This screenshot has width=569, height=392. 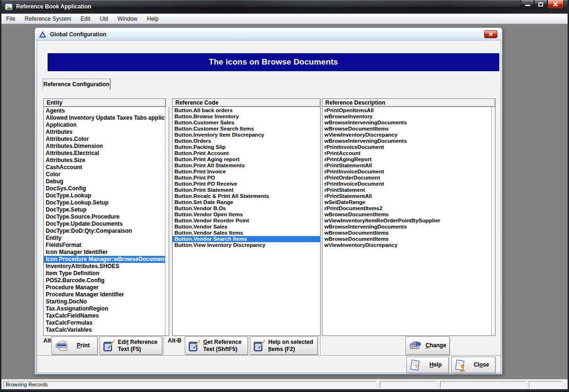 What do you see at coordinates (105, 168) in the screenshot?
I see `list-item: CashAccount` at bounding box center [105, 168].